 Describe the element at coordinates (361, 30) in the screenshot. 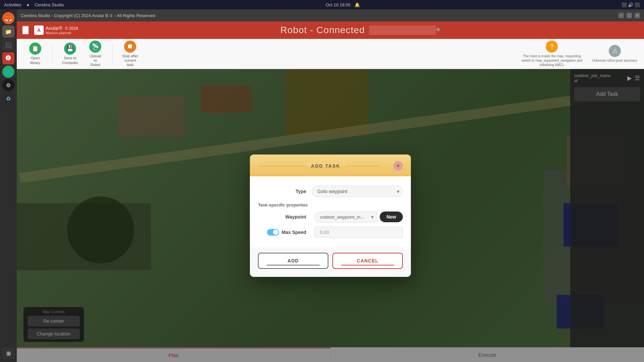

I see `header-center: Robot - Connected 🔍` at that location.